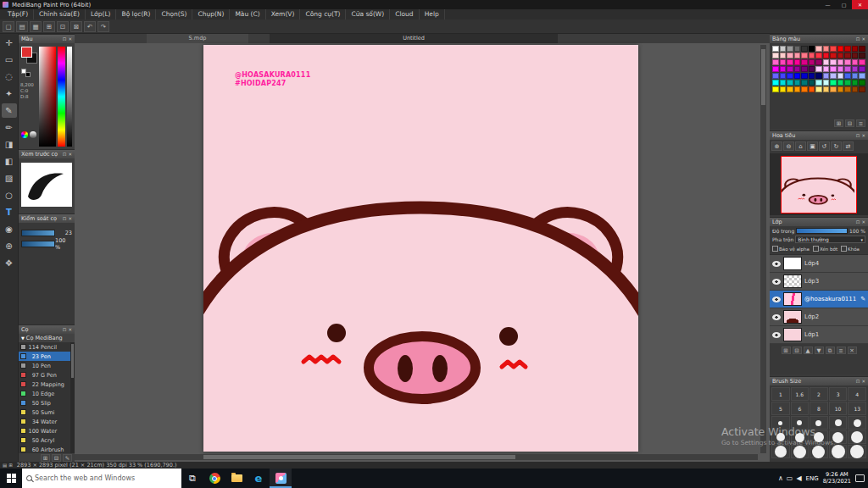  I want to click on brush-item: 22 Mapping, so click(47, 385).